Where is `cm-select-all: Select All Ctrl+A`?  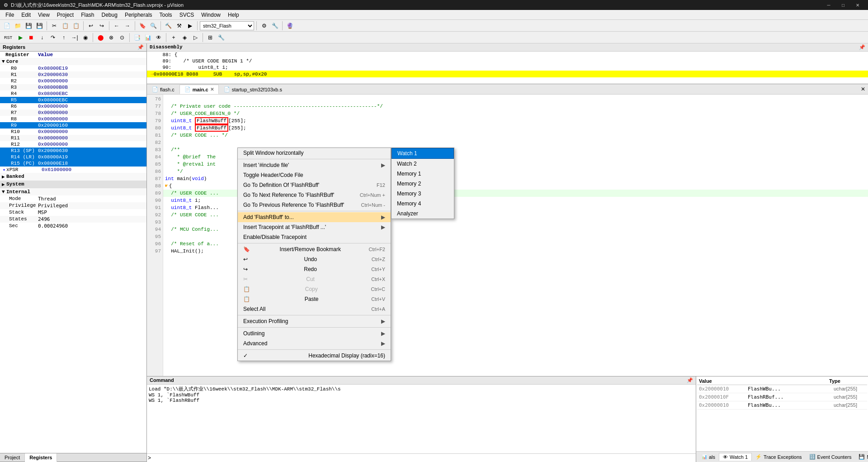 cm-select-all: Select All Ctrl+A is located at coordinates (314, 309).